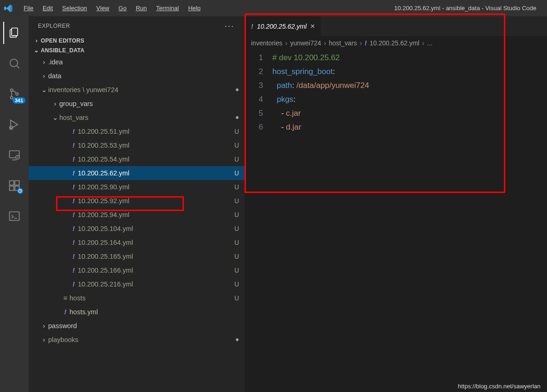 This screenshot has height=392, width=547. Describe the element at coordinates (195, 8) in the screenshot. I see `menu-help: Help` at that location.